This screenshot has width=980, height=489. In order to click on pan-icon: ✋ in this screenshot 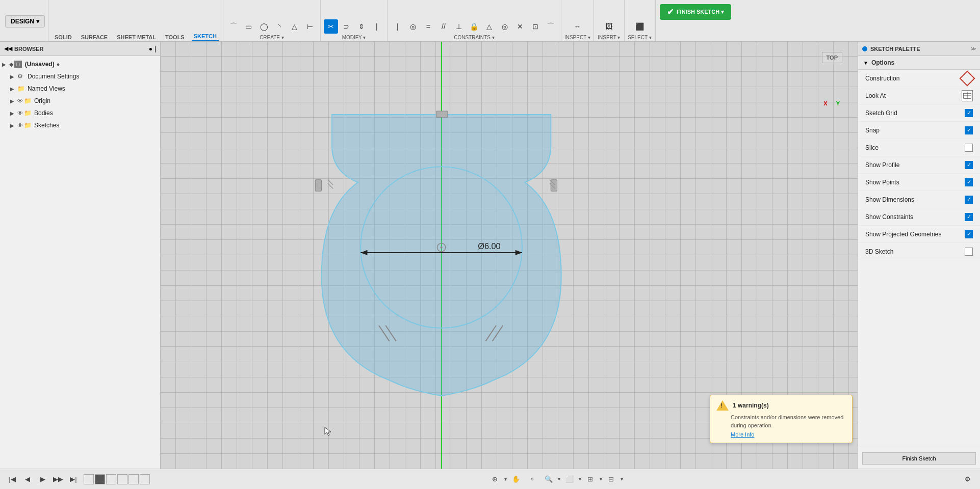, I will do `click(516, 479)`.